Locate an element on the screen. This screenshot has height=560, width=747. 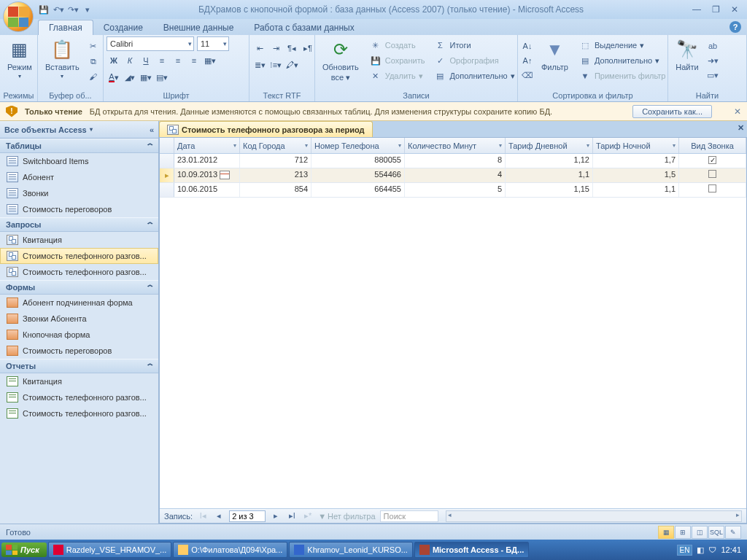
taskbar-item: O:\Филатова\Д094\Хра... is located at coordinates (231, 550).